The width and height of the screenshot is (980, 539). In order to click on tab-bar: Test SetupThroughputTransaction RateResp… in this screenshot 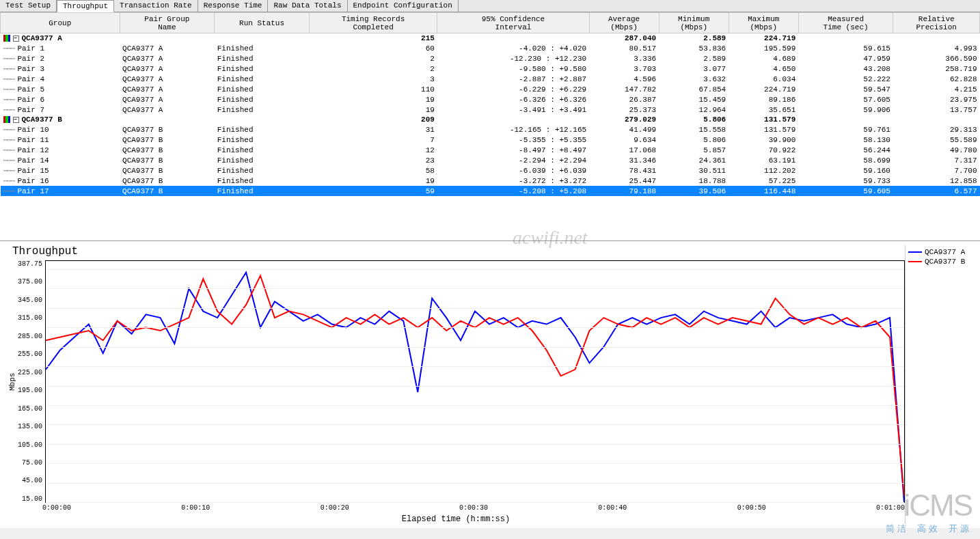, I will do `click(490, 6)`.